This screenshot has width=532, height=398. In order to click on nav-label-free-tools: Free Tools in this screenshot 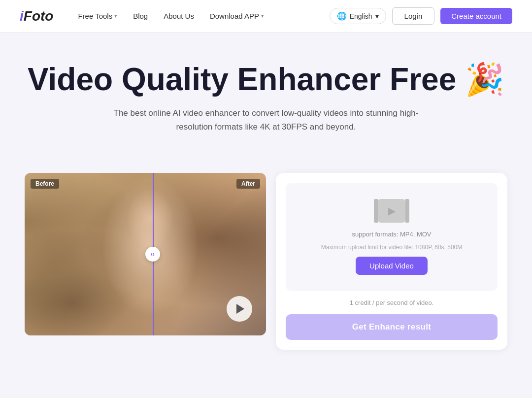, I will do `click(95, 16)`.